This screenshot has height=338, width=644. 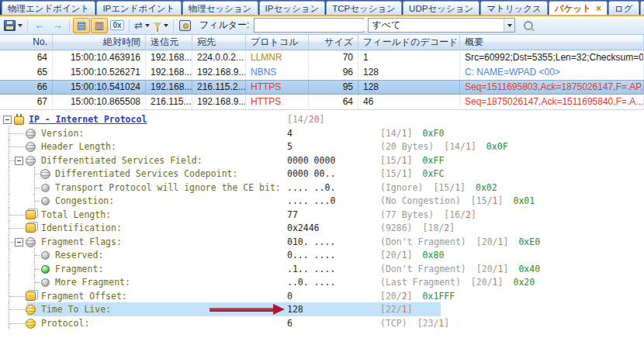 I want to click on tree-row: IP - Internet Protocol [14/20], so click(x=322, y=119).